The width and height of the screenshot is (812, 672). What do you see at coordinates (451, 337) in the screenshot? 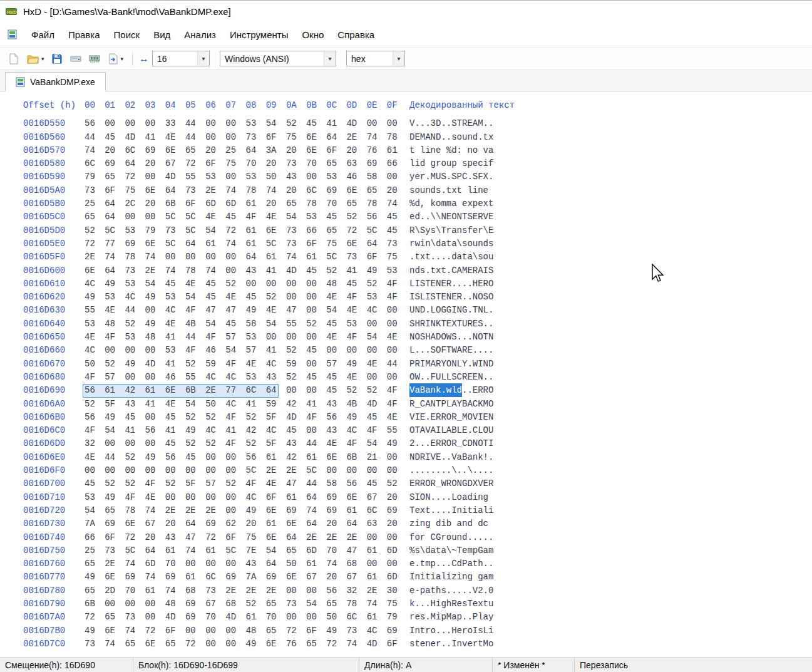
I see `decoded-text: NOSHADOWS...NOTN` at bounding box center [451, 337].